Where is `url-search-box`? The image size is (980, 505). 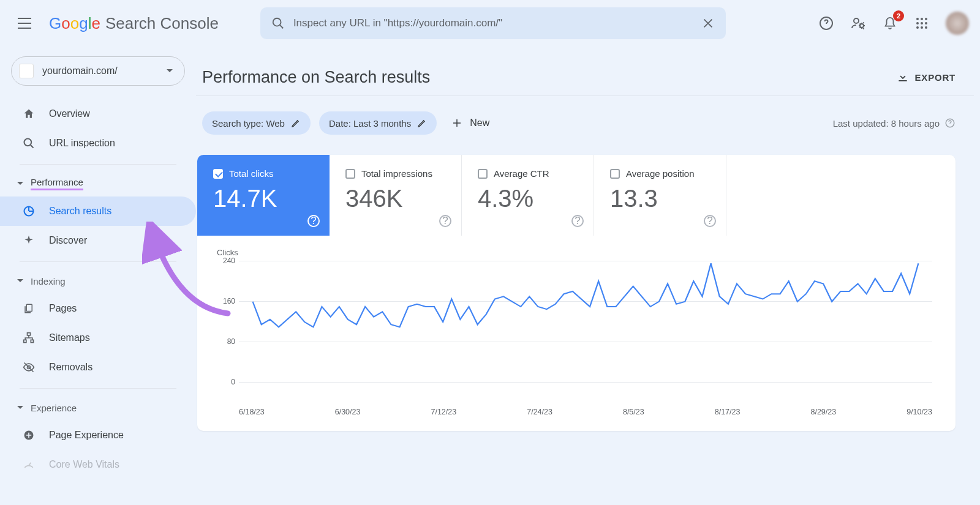 url-search-box is located at coordinates (493, 23).